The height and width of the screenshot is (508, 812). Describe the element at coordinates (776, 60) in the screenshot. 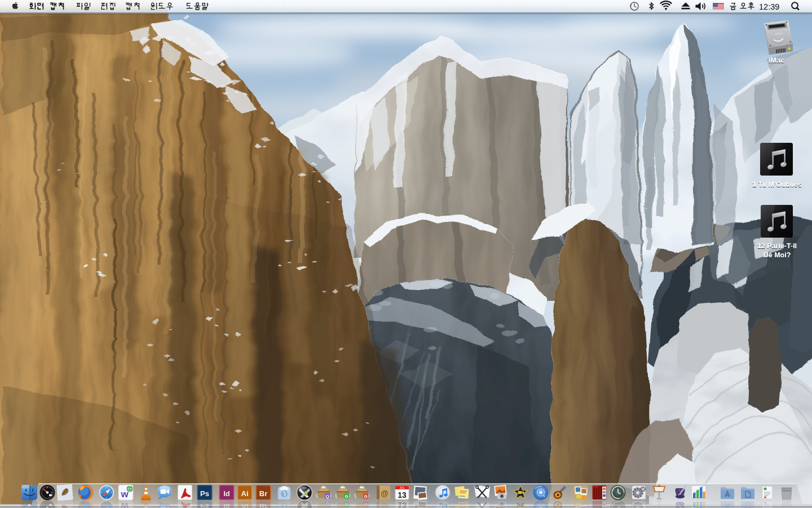

I see `svg-text: iMac` at that location.